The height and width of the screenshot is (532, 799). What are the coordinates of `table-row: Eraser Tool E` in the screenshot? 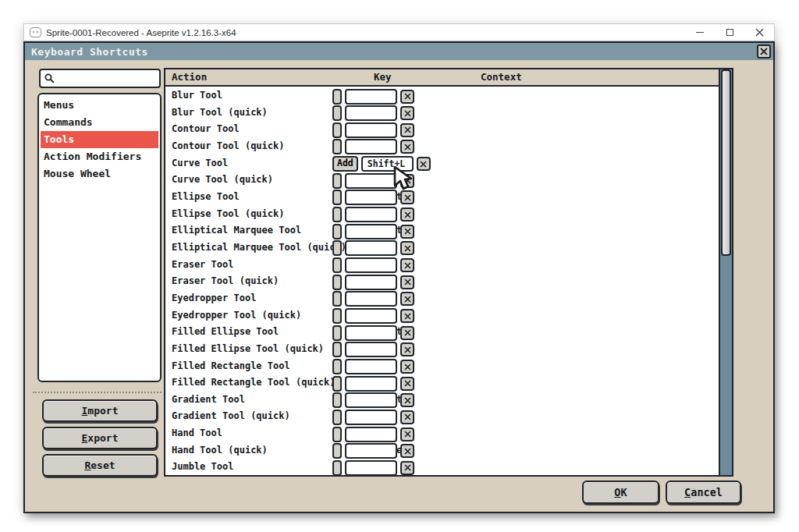 It's located at (442, 266).